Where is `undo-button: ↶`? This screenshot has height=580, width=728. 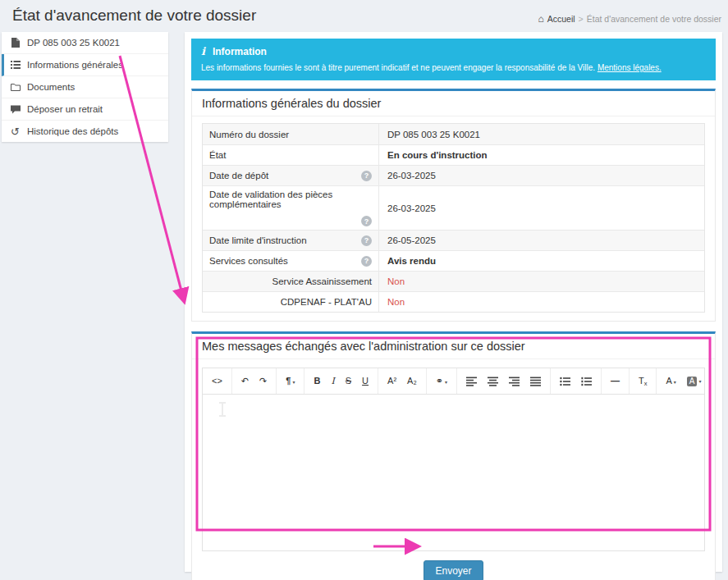 undo-button: ↶ is located at coordinates (245, 381).